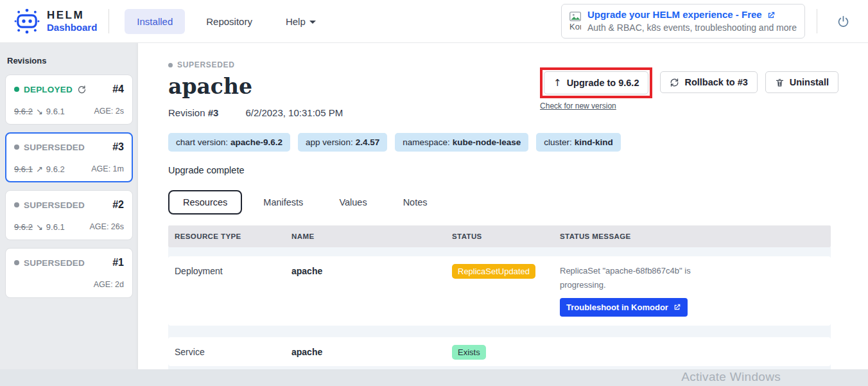 Image resolution: width=868 pixels, height=386 pixels. I want to click on col-status: STATUS, so click(506, 236).